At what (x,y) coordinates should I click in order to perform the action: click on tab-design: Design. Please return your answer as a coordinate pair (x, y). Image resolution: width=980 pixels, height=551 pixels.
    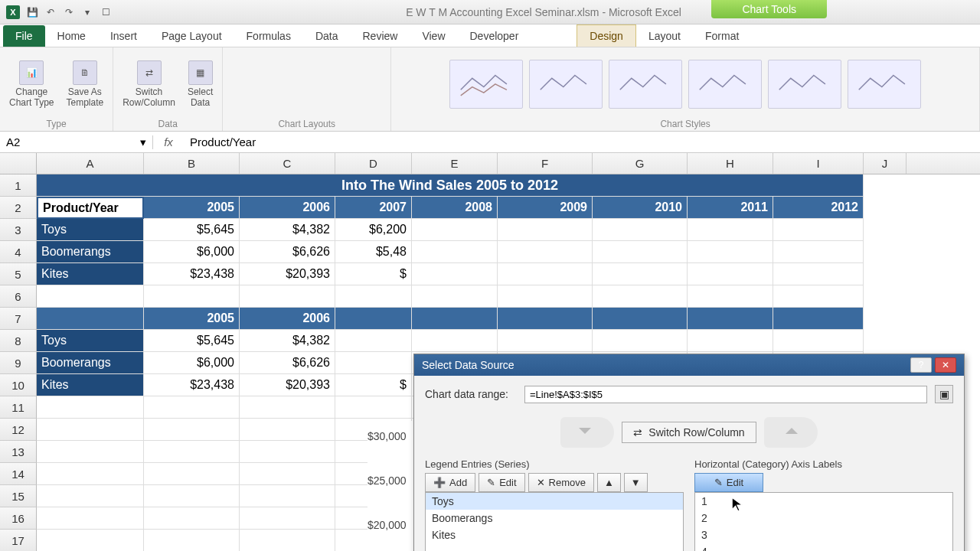
    Looking at the image, I should click on (606, 35).